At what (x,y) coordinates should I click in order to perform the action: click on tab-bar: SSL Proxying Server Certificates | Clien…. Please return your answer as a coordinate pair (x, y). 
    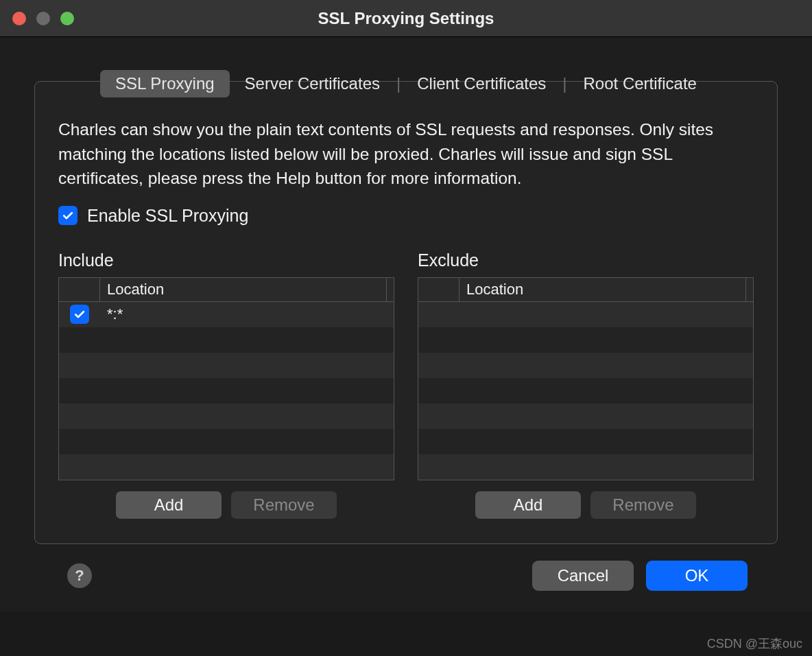
    Looking at the image, I should click on (406, 84).